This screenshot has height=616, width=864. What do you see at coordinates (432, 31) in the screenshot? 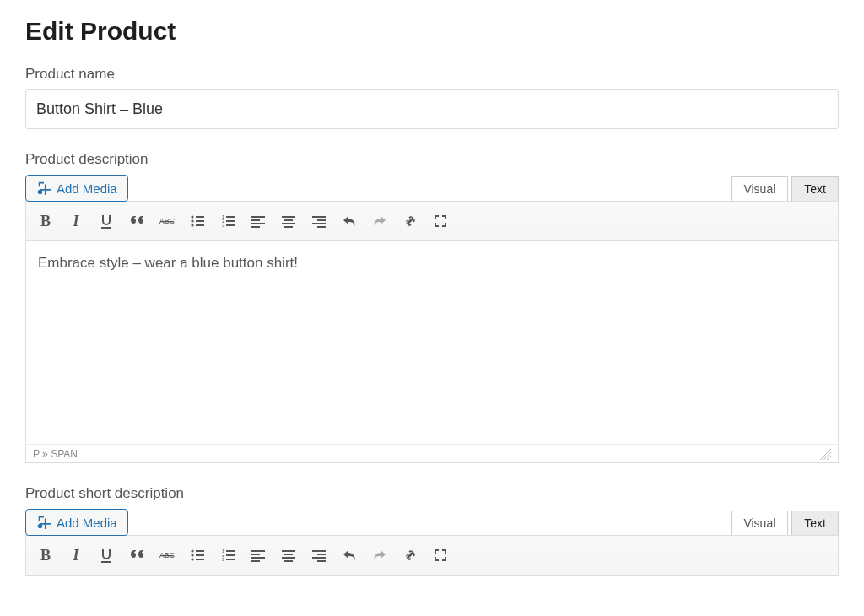
I see `page-title: Edit Product` at bounding box center [432, 31].